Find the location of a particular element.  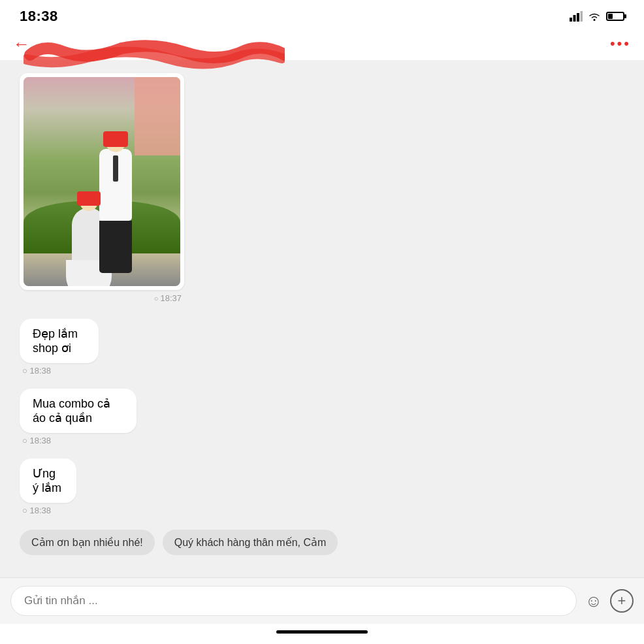

input-area: ☺ + is located at coordinates (322, 601).